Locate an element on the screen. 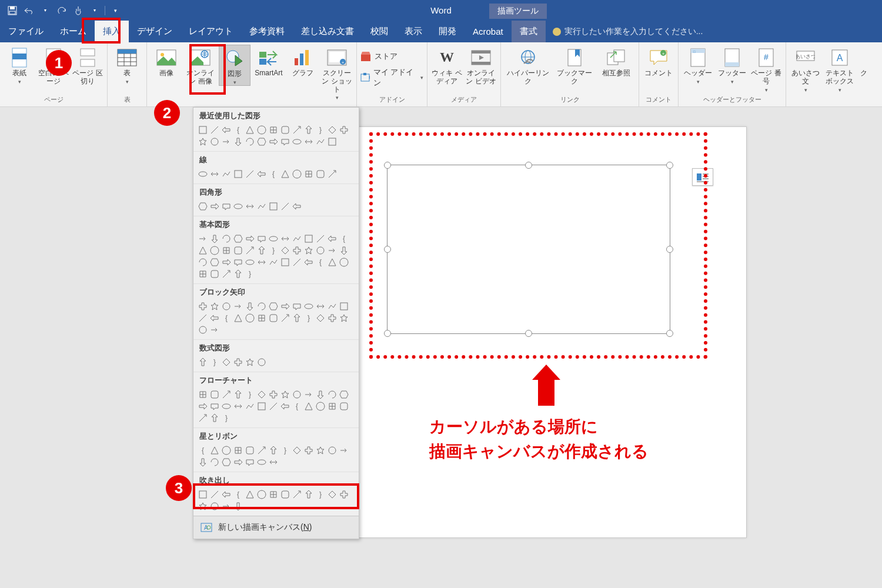 The height and width of the screenshot is (588, 882). page-break-button: ページ 区切り is located at coordinates (88, 65).